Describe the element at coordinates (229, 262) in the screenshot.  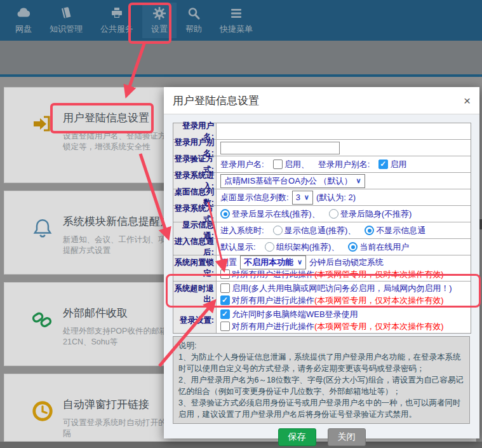
I see `idle-text: 闲置` at that location.